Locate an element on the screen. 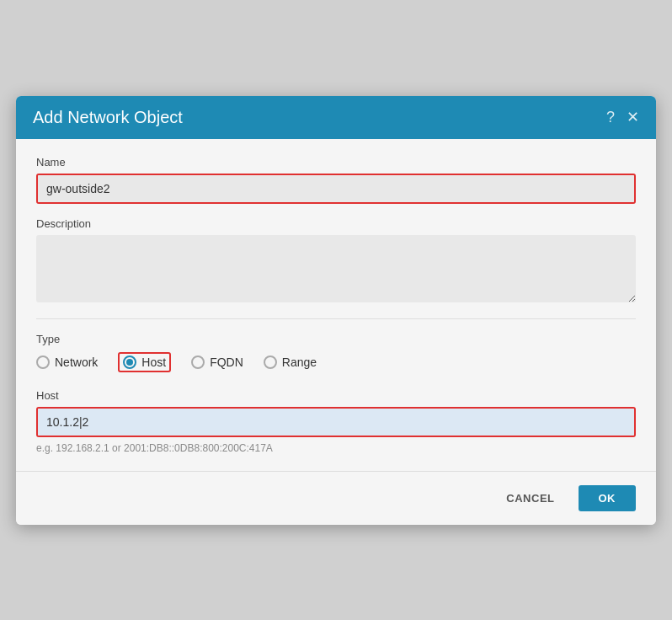 This screenshot has height=620, width=672. description-field-group: Description is located at coordinates (336, 261).